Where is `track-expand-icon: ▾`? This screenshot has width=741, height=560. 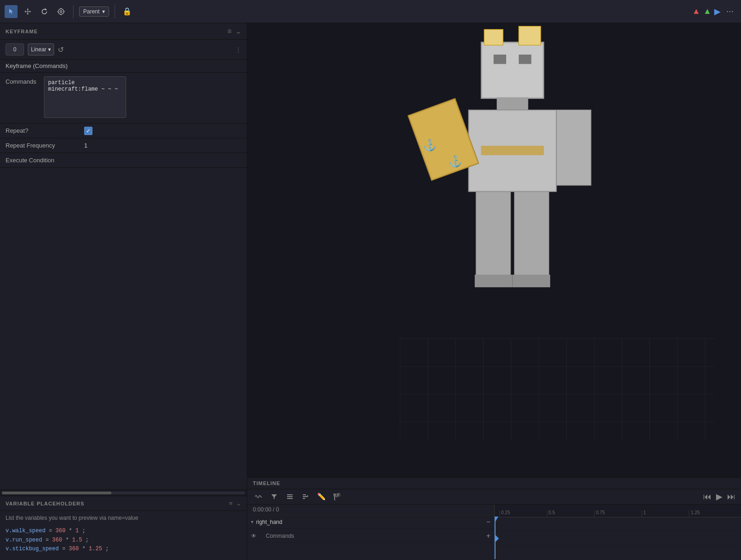 track-expand-icon: ▾ is located at coordinates (252, 522).